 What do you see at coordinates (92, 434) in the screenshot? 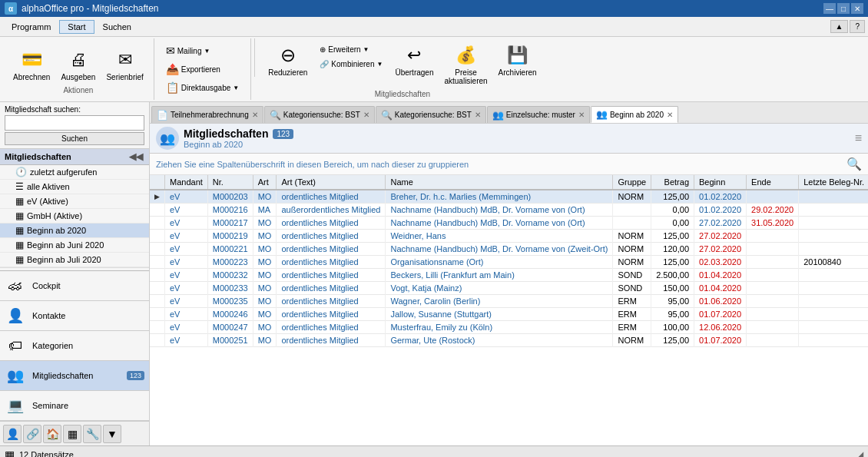
I see `config-btn: 🔧` at bounding box center [92, 434].